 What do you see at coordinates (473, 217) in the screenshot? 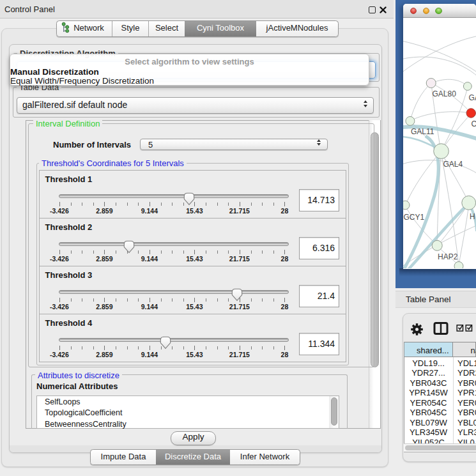
I see `svg-text: H` at bounding box center [473, 217].